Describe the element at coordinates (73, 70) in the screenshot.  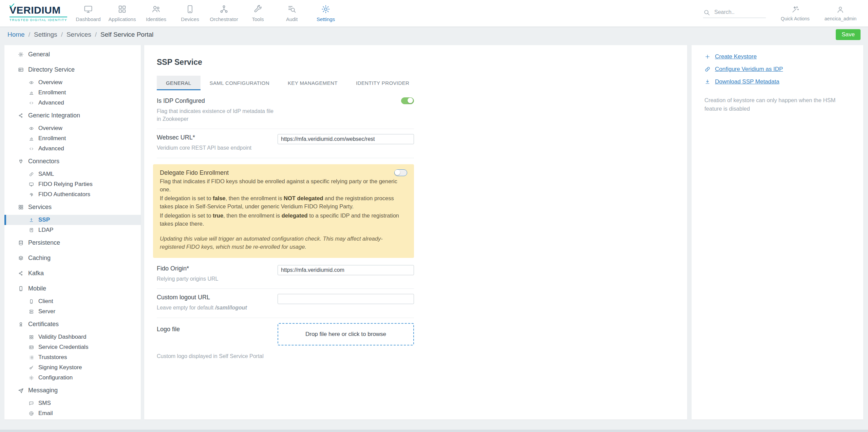
I see `sidebar-item-directory-service: Directory Service` at that location.